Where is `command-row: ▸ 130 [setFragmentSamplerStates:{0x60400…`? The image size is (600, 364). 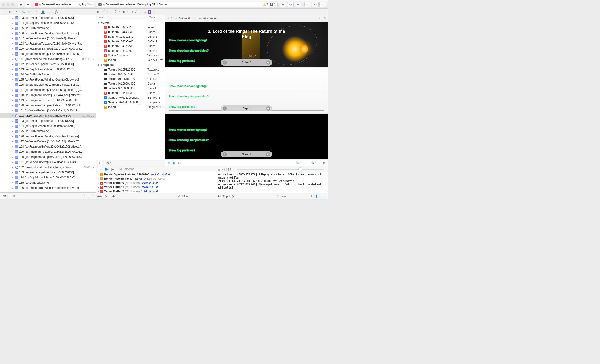
command-row: ▸ 130 [setFragmentSamplerStates:{0x60400… is located at coordinates (48, 157).